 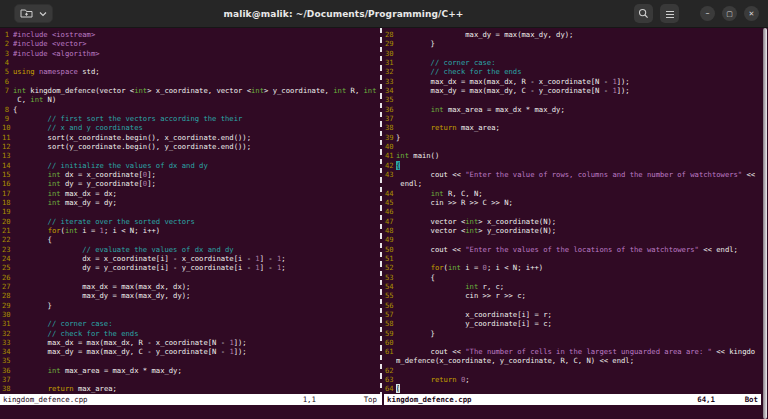 What do you see at coordinates (390, 222) in the screenshot?
I see `line-number: 47` at bounding box center [390, 222].